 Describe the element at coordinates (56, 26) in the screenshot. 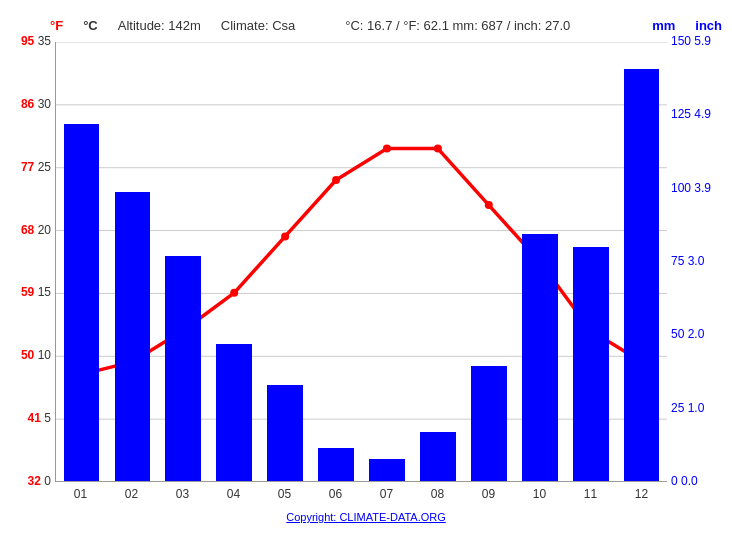

I see `fahrenheit-label: °F` at that location.